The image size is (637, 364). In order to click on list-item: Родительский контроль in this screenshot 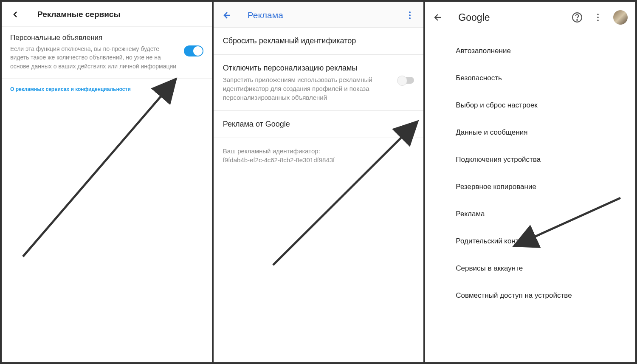, I will do `click(530, 241)`.